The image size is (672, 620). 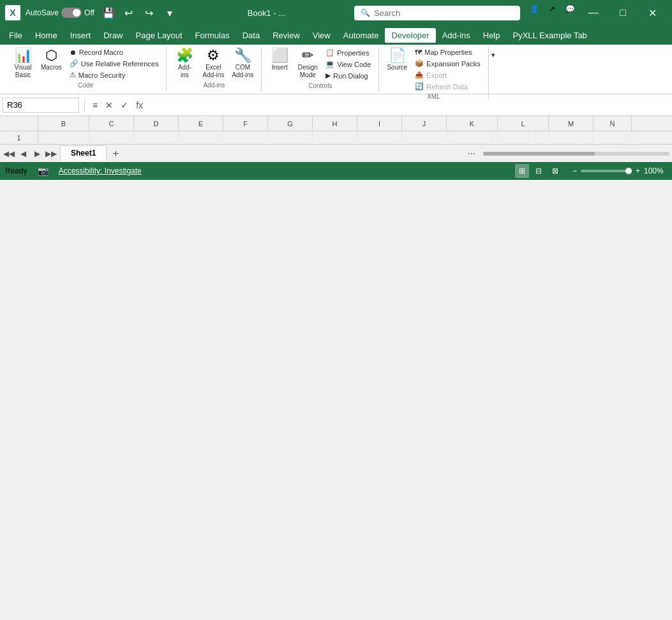 What do you see at coordinates (51, 154) in the screenshot?
I see `sheet-nav-last: ▶▶` at bounding box center [51, 154].